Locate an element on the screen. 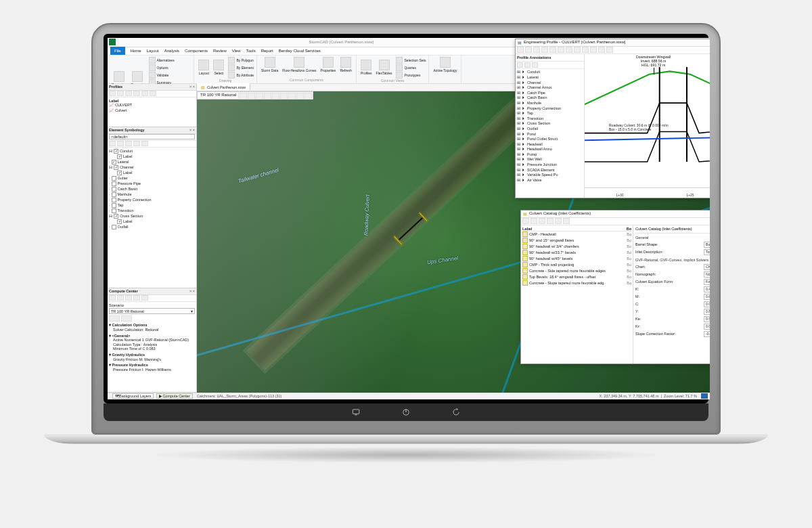  culvert-catalog-window: ▤ Culvert Catalog (Inlet Coefficients) ✕ is located at coordinates (615, 287).